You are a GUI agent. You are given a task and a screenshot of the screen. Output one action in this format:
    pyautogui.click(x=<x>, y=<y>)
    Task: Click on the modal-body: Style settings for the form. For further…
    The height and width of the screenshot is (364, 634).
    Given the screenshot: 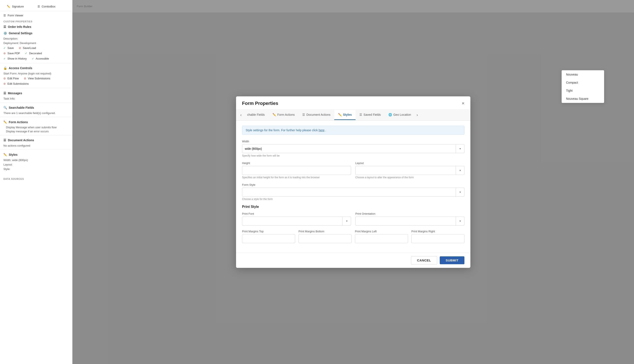 What is the action you would take?
    pyautogui.click(x=353, y=186)
    